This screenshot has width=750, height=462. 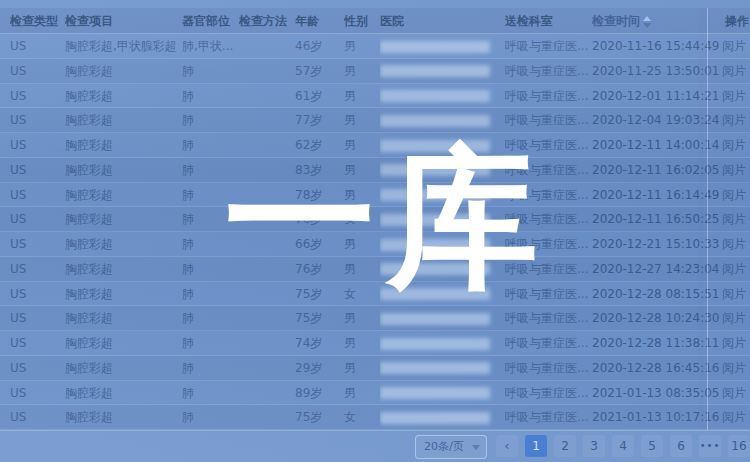 What do you see at coordinates (375, 46) in the screenshot?
I see `table-row: US胸腔彩超,甲状腺彩超肺,甲状...46岁男呼吸与重症医...2020-11-…` at bounding box center [375, 46].